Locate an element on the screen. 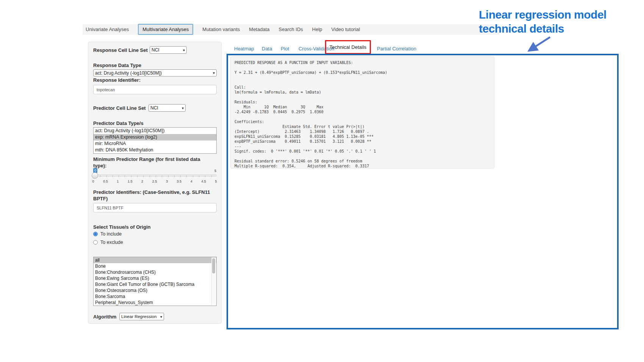 Image resolution: width=644 pixels, height=362 pixels. predictor-cell-line-set-label: Predictor Cell Line Set is located at coordinates (120, 108).